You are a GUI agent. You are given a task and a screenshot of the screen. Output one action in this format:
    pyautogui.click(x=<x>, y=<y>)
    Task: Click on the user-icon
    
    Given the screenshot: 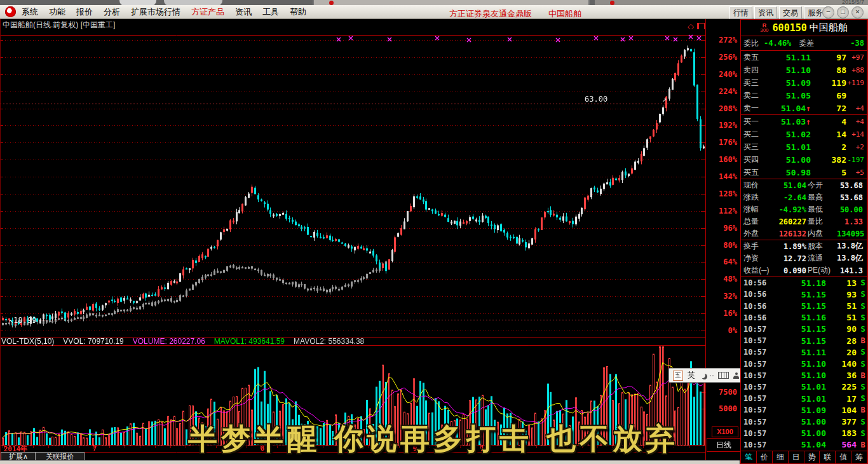 What is the action you would take?
    pyautogui.click(x=736, y=376)
    